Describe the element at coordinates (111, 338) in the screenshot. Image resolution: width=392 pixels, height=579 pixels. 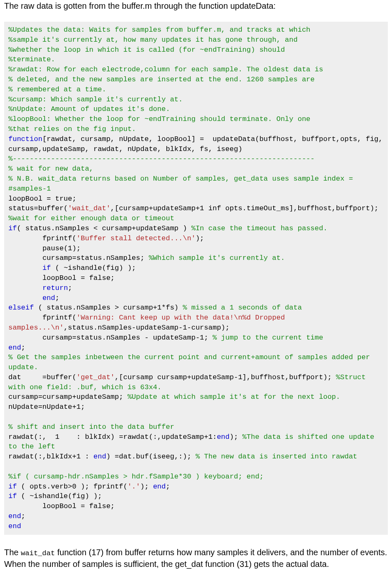
I see `code-segment: cursamp=status.nSamples - updateSamp-1;` at that location.